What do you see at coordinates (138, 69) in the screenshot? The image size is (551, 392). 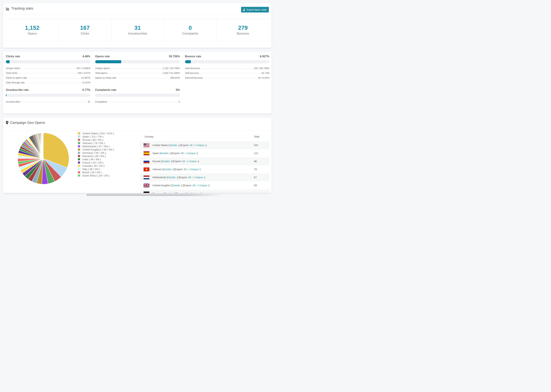 I see `rate-detail-row: Unique opens 1,152 / 30.736%` at bounding box center [138, 69].